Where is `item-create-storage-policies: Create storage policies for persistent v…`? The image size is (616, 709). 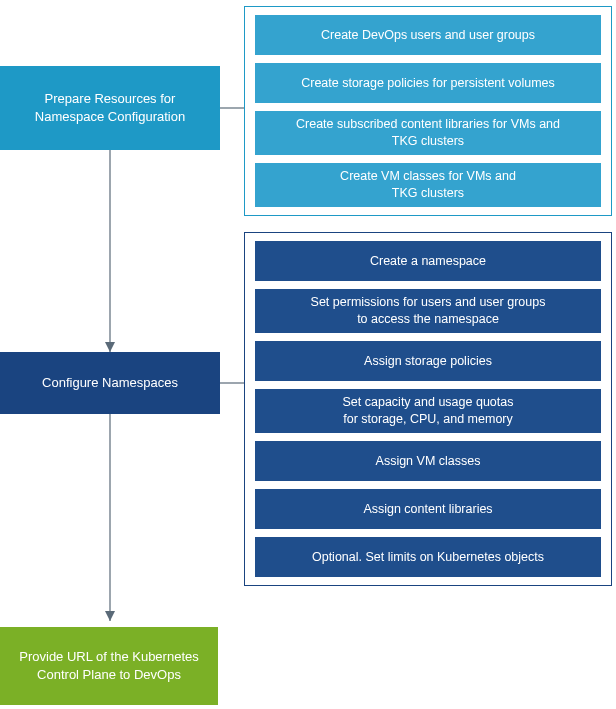 item-create-storage-policies: Create storage policies for persistent v… is located at coordinates (428, 83).